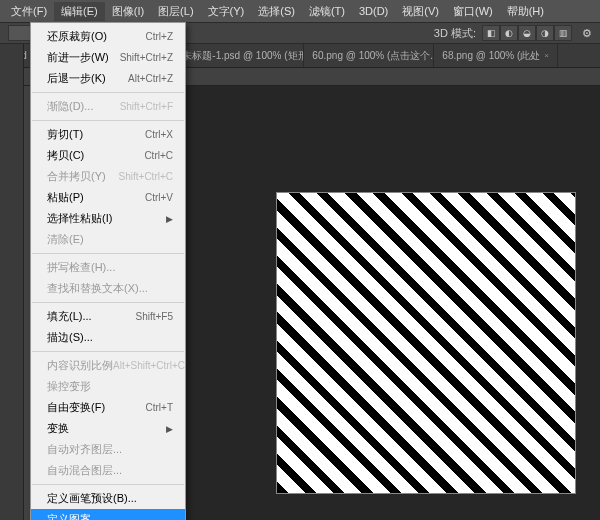  I want to click on menu-文字: 文字(Y), so click(226, 12).